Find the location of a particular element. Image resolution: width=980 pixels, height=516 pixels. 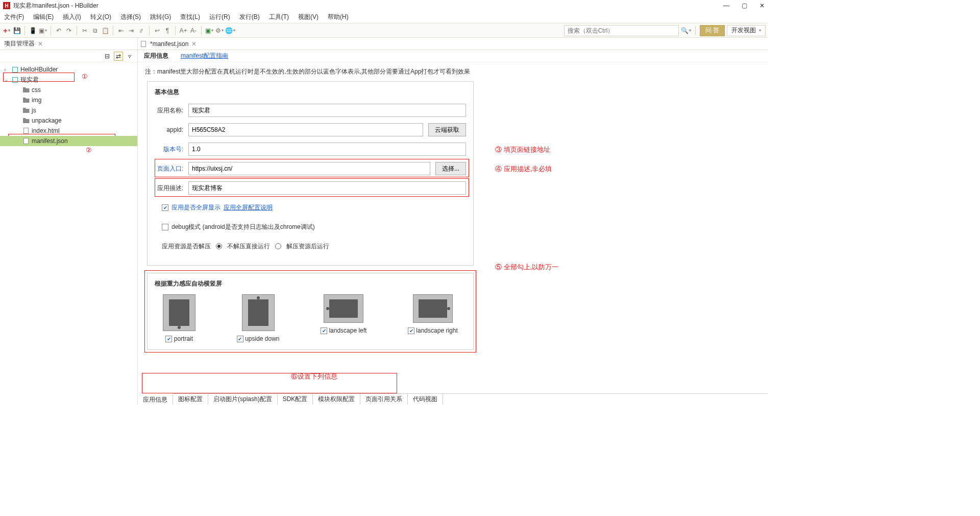

file-icon is located at coordinates (143, 44).